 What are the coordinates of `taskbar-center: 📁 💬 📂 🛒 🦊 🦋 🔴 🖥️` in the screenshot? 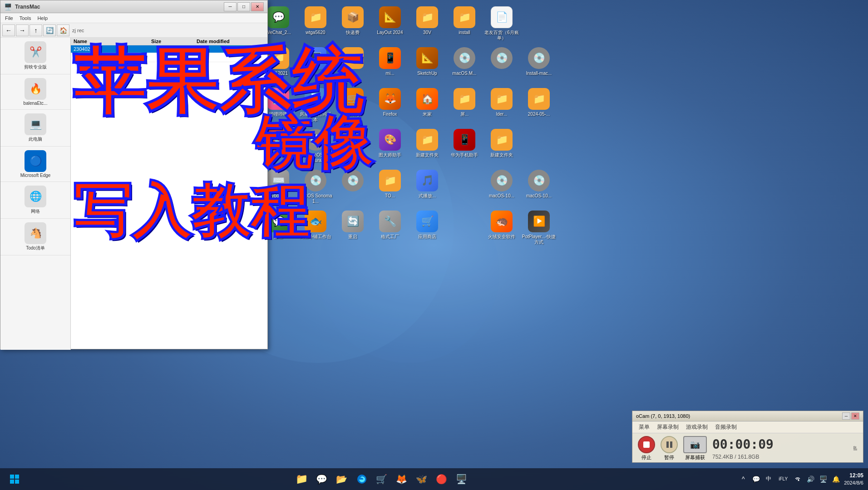 It's located at (381, 479).